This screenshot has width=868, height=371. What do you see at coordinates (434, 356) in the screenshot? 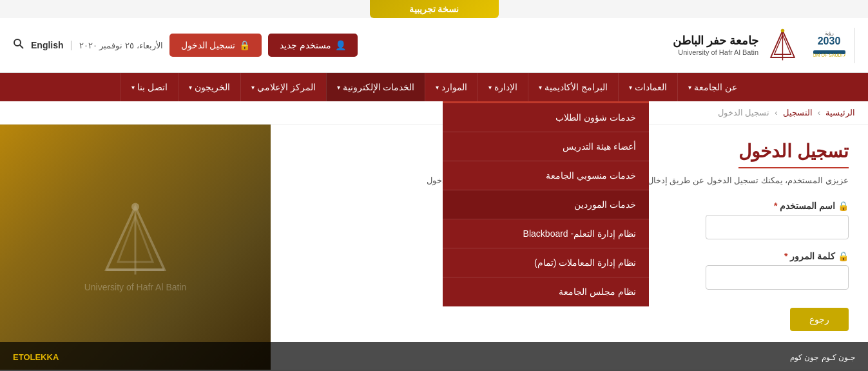
I see `watermark-bar: جـون كـوم جون كوم ETOLEKKA` at bounding box center [434, 356].